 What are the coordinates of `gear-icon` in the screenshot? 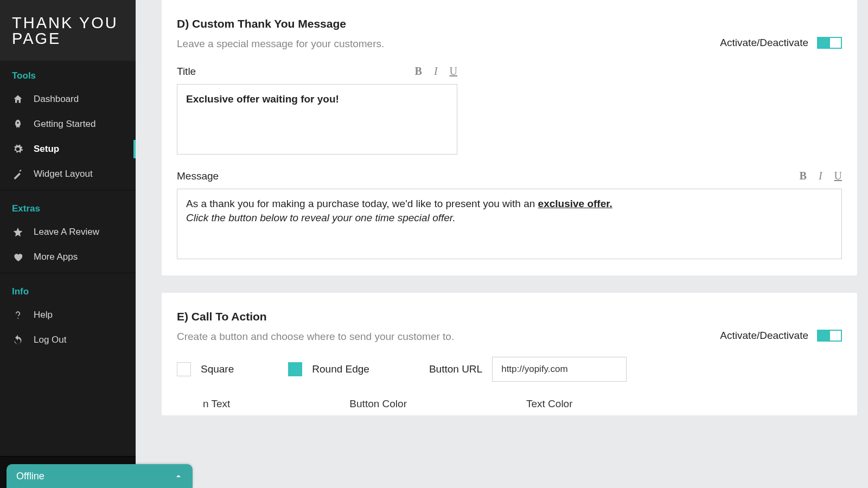 It's located at (18, 149).